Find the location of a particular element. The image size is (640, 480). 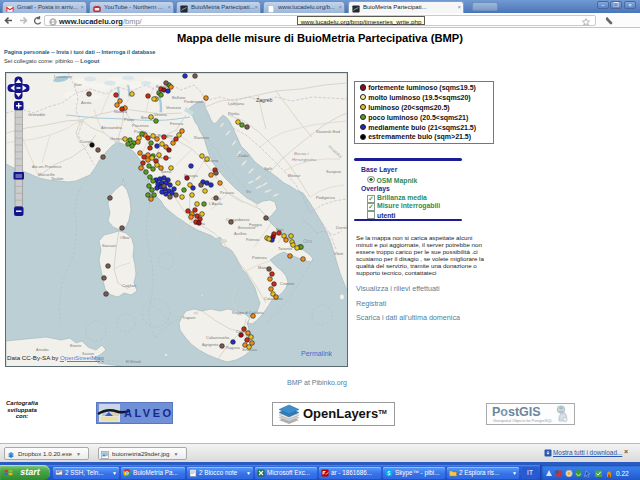

svg-text: Mostar is located at coordinates (294, 176).